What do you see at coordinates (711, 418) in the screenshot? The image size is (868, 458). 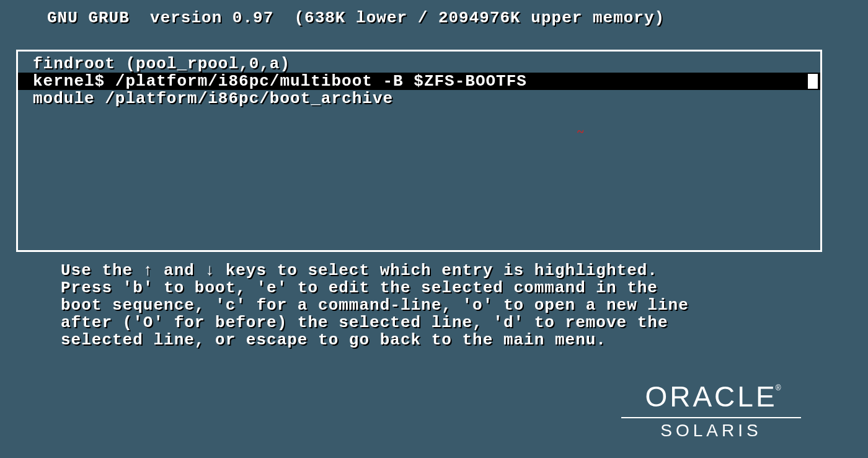 I see `brand-divider` at bounding box center [711, 418].